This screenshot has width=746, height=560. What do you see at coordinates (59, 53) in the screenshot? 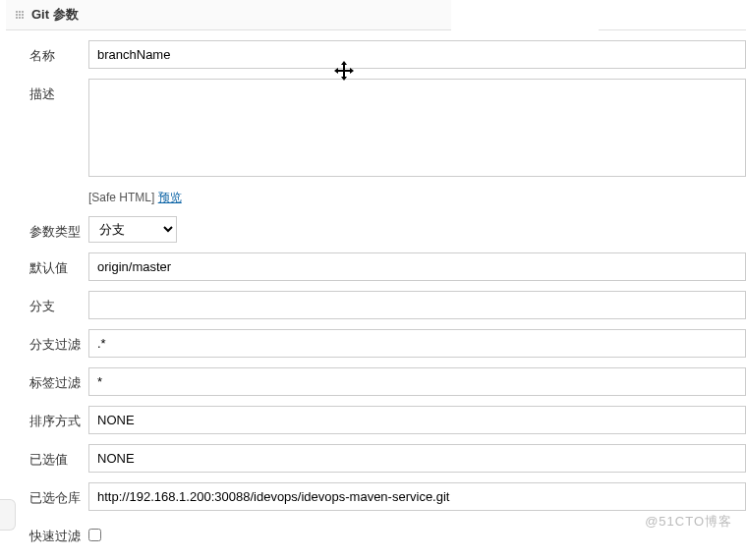
I see `label-name: 名称` at bounding box center [59, 53].